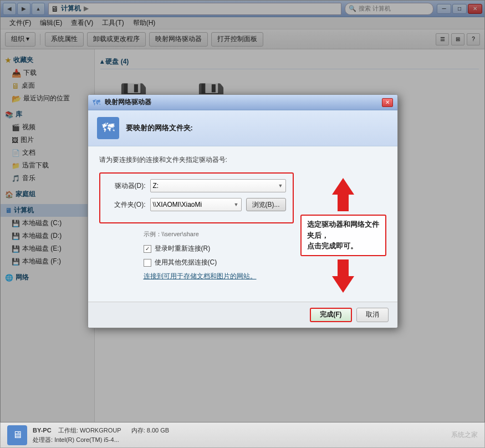 This screenshot has height=448, width=485. I want to click on dialog-description: 请为要连接到的连接和文件夹指定驱动器号:, so click(243, 160).